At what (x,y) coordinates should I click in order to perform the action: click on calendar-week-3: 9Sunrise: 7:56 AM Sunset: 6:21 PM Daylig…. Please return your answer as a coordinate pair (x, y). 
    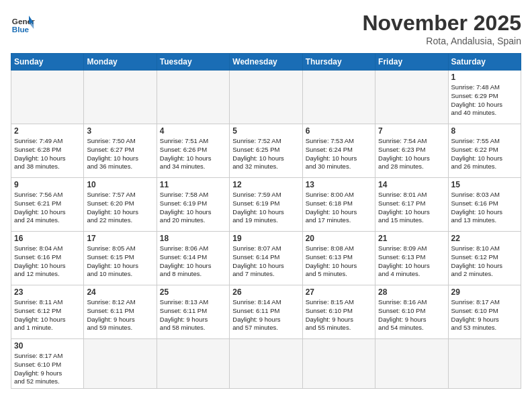
    Looking at the image, I should click on (266, 205).